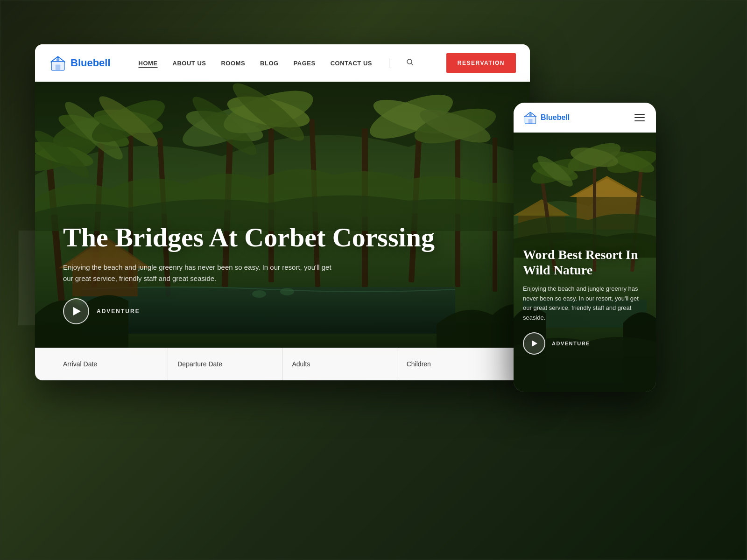  What do you see at coordinates (535, 343) in the screenshot?
I see `mobile-play-icon` at bounding box center [535, 343].